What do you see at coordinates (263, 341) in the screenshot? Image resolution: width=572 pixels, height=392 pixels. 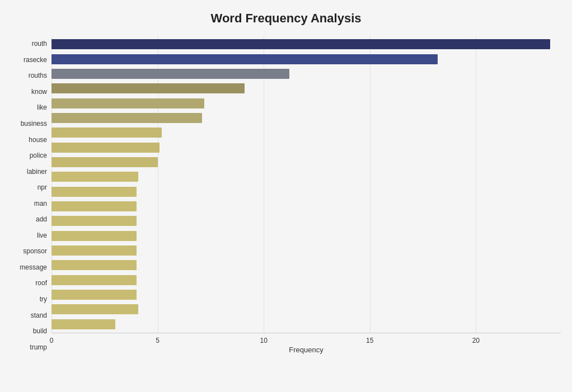 I see `x-tick: 10` at bounding box center [263, 341].